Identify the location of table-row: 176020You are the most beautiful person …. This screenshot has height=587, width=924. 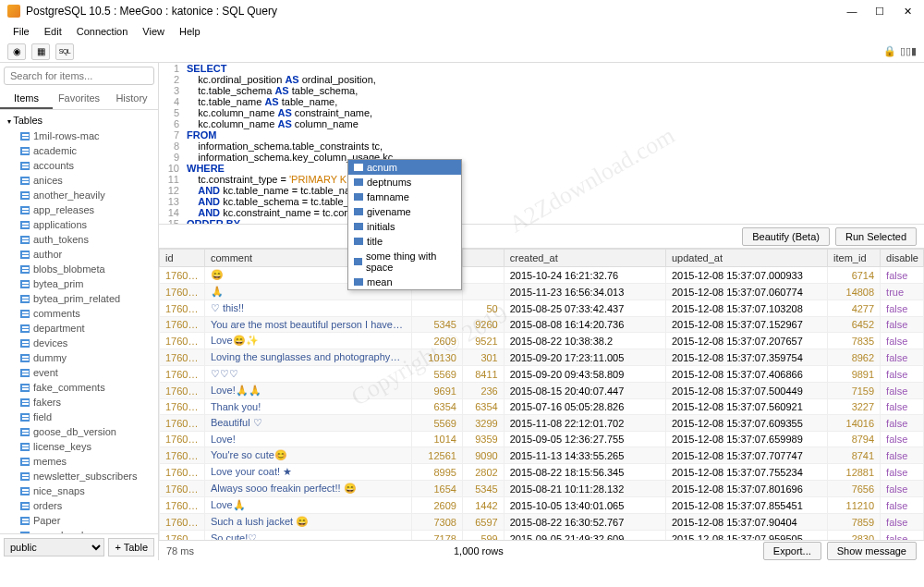
(541, 325).